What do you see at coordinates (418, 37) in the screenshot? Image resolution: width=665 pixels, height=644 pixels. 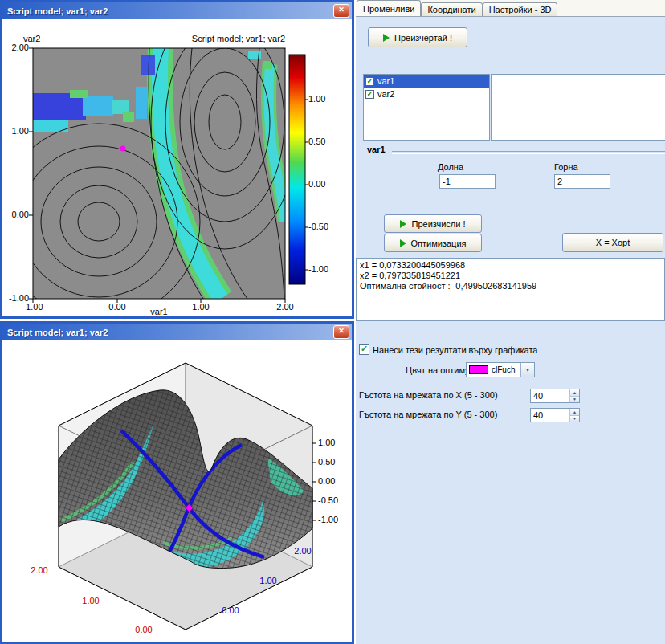 I see `redraw-button: Преизчертай !` at bounding box center [418, 37].